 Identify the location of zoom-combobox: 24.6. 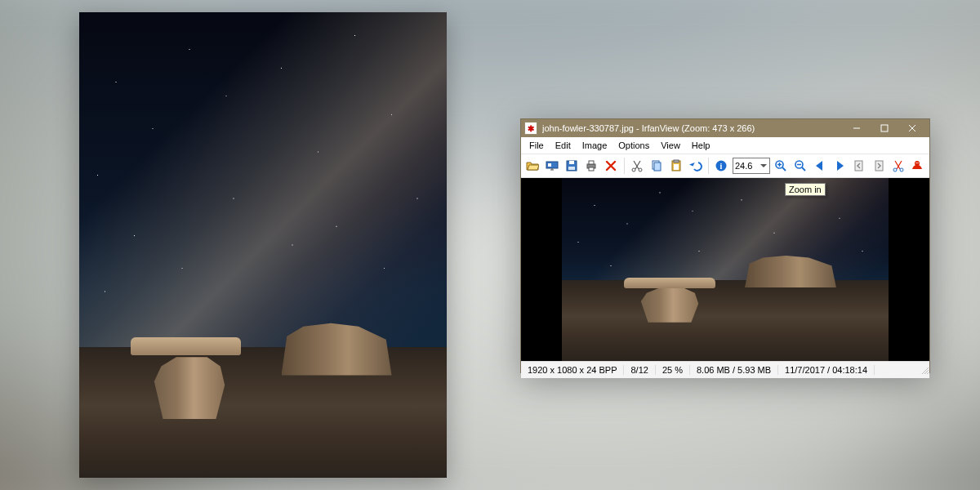
(751, 166).